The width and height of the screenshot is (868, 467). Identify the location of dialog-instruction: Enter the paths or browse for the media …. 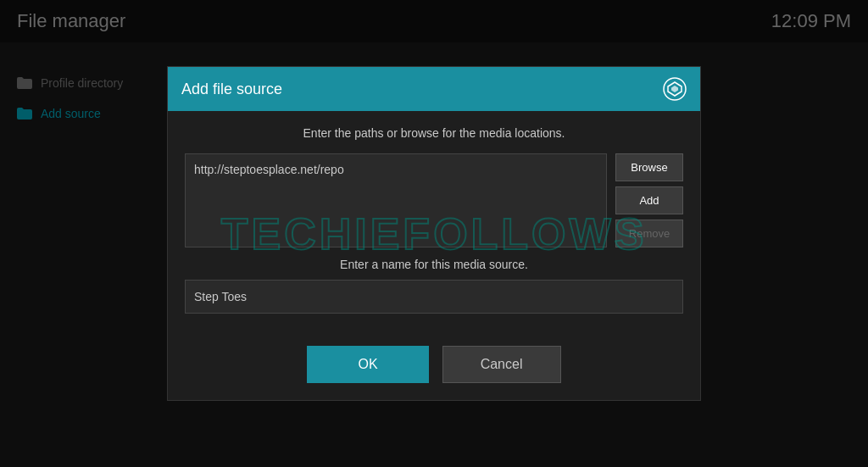
(434, 133).